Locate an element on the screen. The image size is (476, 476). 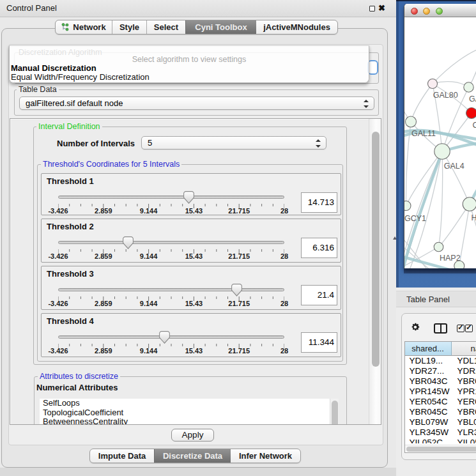
column-header-name: name is located at coordinates (464, 349).